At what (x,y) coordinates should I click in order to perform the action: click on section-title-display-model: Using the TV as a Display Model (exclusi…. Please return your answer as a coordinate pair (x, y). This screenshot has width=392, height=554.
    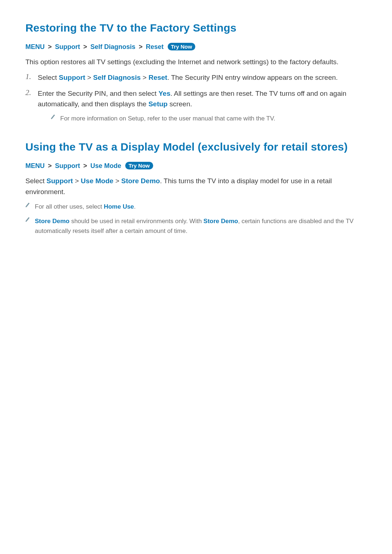
    Looking at the image, I should click on (196, 147).